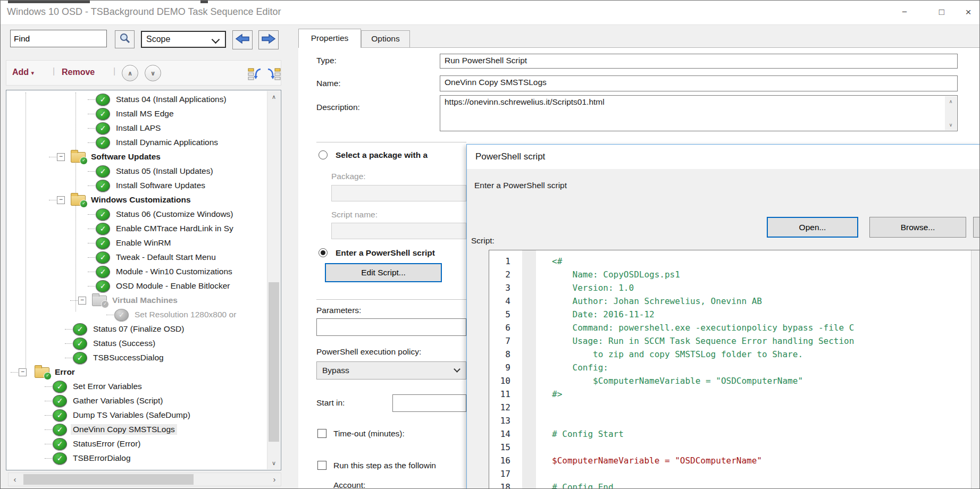 The image size is (980, 489). I want to click on tree-item: −✓Error, so click(137, 372).